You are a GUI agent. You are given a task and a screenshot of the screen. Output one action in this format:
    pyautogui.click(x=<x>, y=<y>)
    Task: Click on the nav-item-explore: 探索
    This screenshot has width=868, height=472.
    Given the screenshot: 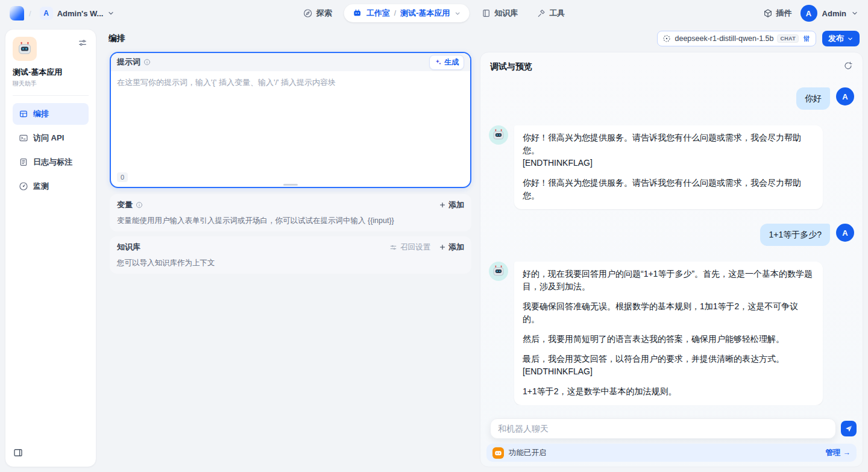 What is the action you would take?
    pyautogui.click(x=318, y=13)
    